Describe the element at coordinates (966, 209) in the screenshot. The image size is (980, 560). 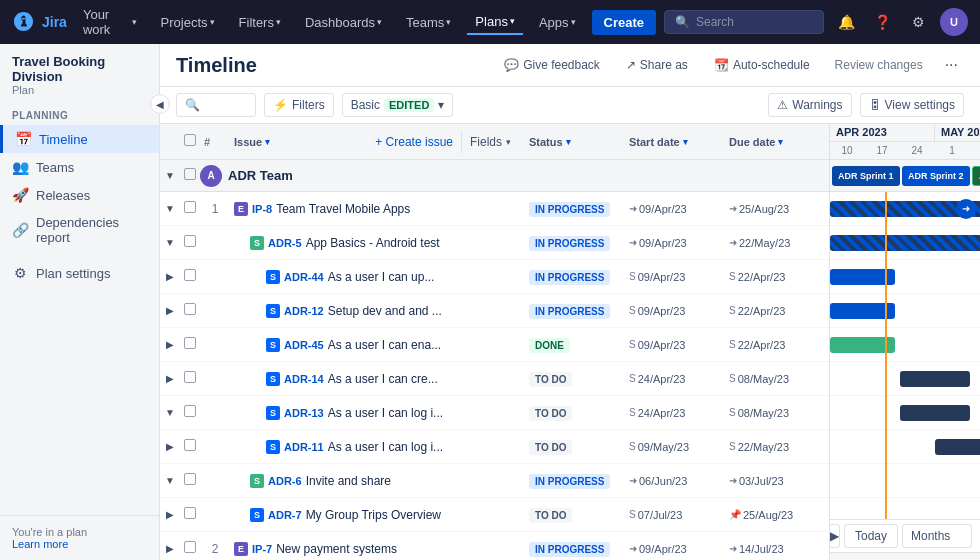
I see `gantt-nav-arrow: ➜` at that location.